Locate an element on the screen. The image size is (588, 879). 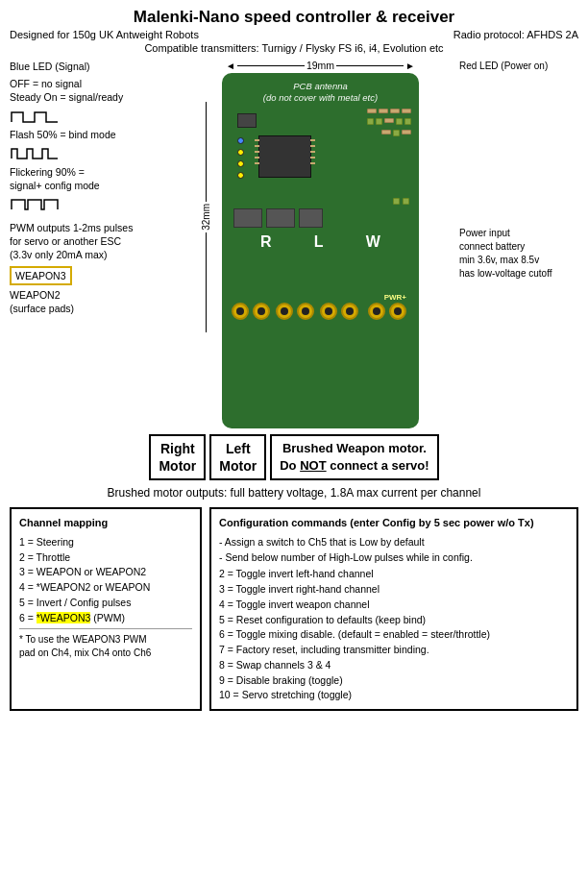
weapon3-label: WEAPON3 is located at coordinates (40, 276).